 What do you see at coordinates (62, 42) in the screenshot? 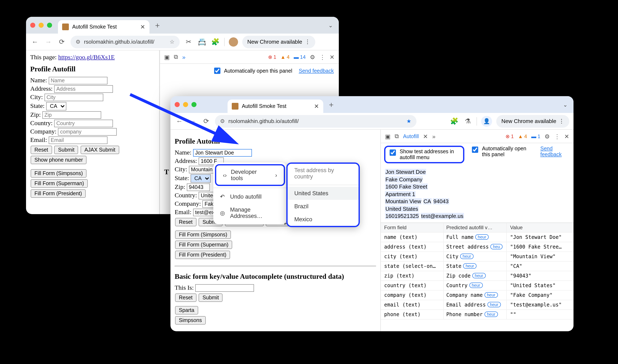
I see `reload-button: ⟳` at bounding box center [62, 42].